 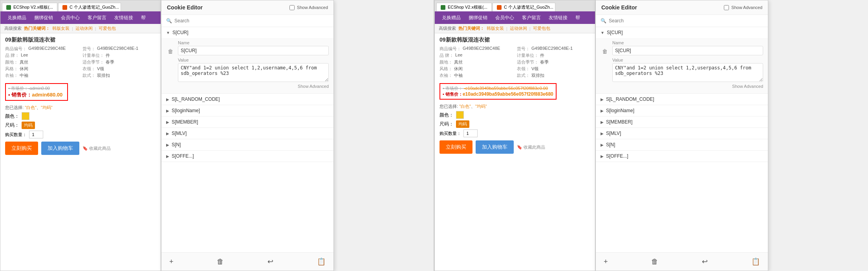 I want to click on add-to-cart-button: 加入购物车, so click(x=60, y=148).